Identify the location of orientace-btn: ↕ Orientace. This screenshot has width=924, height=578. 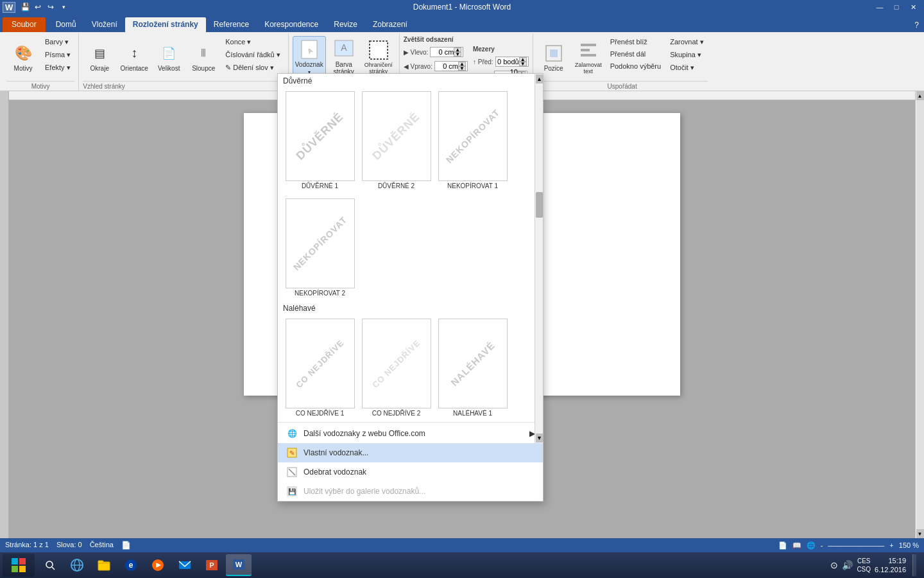
(134, 57).